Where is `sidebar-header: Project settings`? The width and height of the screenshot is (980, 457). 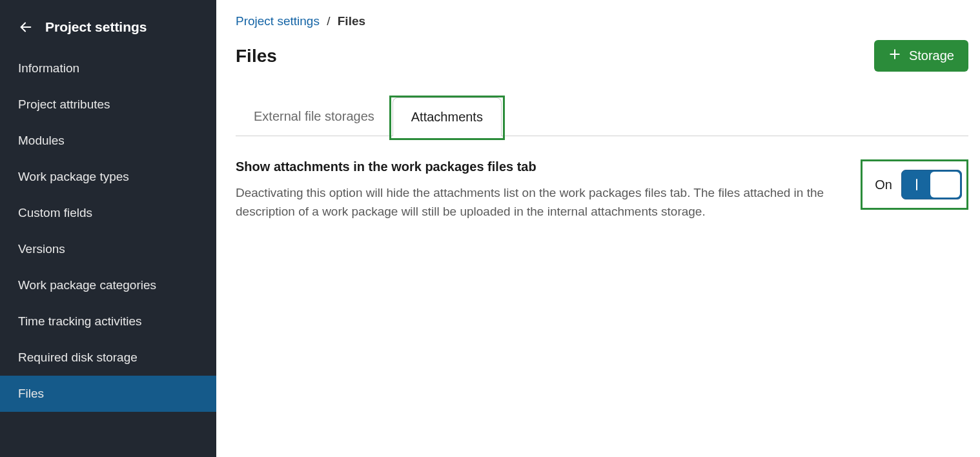
sidebar-header: Project settings is located at coordinates (108, 32).